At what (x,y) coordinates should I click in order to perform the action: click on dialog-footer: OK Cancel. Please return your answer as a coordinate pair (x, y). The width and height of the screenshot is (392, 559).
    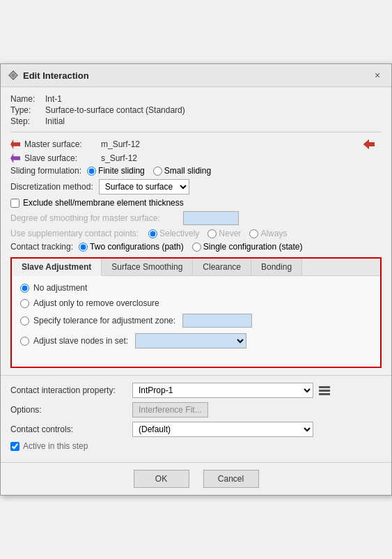
    Looking at the image, I should click on (196, 478).